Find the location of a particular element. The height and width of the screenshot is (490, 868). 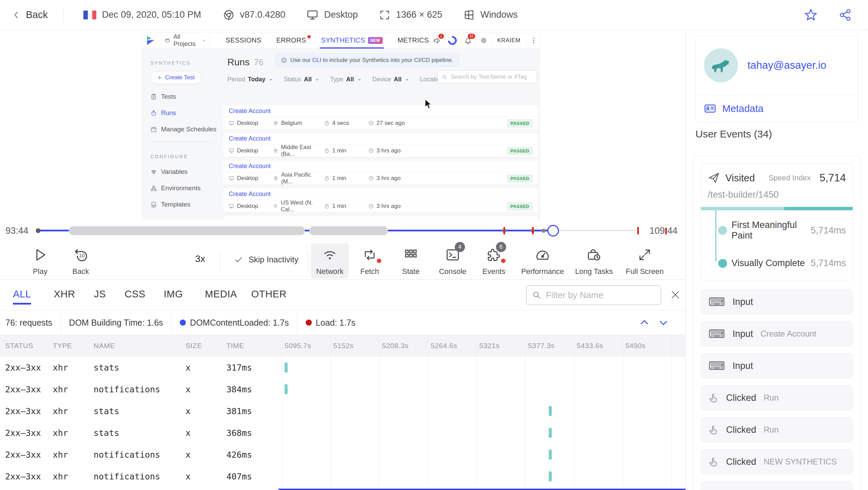

panel-button-network: Network is located at coordinates (330, 261).